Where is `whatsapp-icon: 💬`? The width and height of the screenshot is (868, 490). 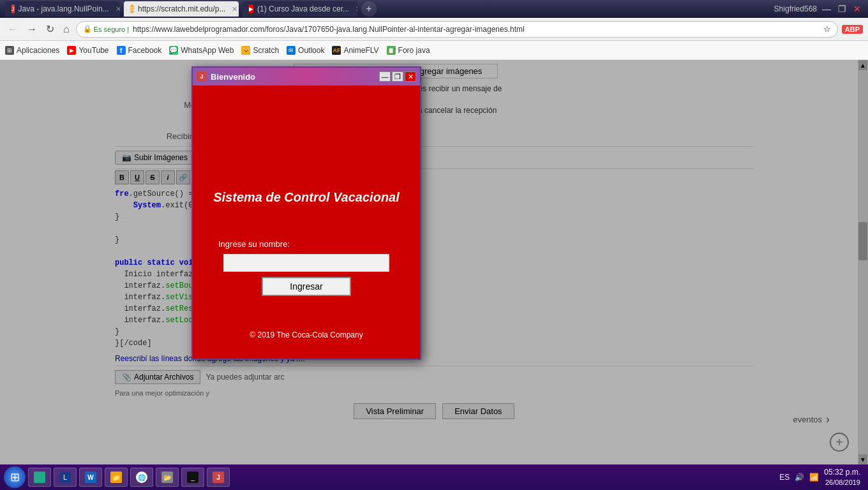 whatsapp-icon: 💬 is located at coordinates (174, 50).